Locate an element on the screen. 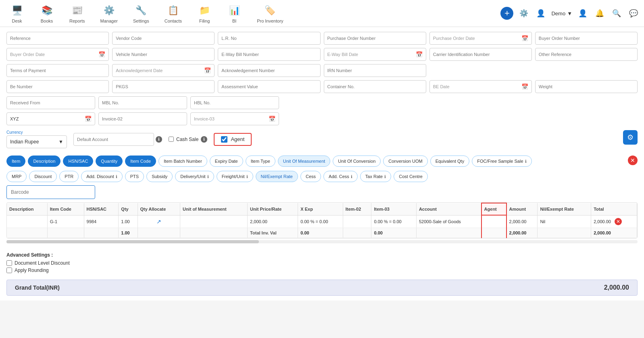 The width and height of the screenshot is (644, 338). currency-select: Indian Rupee ▼ is located at coordinates (37, 142).